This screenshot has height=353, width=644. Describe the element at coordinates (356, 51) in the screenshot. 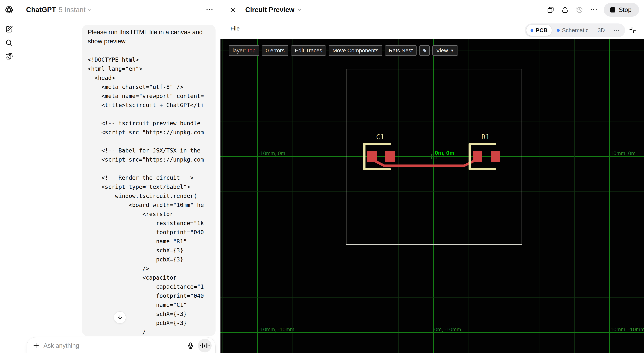

I see `move-components-label: Move Components` at that location.